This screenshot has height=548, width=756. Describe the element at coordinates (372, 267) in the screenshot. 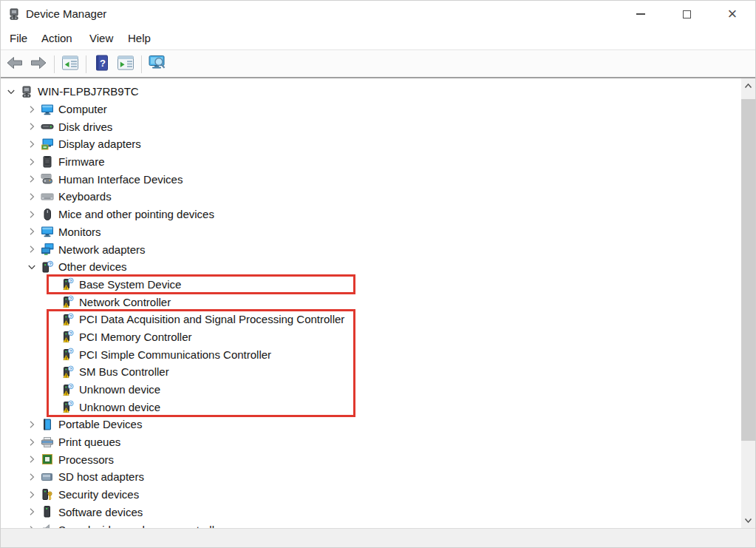

I see `tree-item-other-devices: ?Other devices` at that location.